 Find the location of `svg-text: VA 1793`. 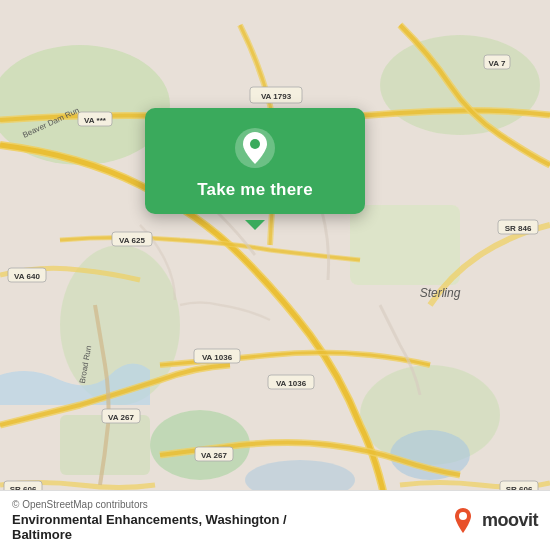

svg-text: VA 1793 is located at coordinates (276, 96).